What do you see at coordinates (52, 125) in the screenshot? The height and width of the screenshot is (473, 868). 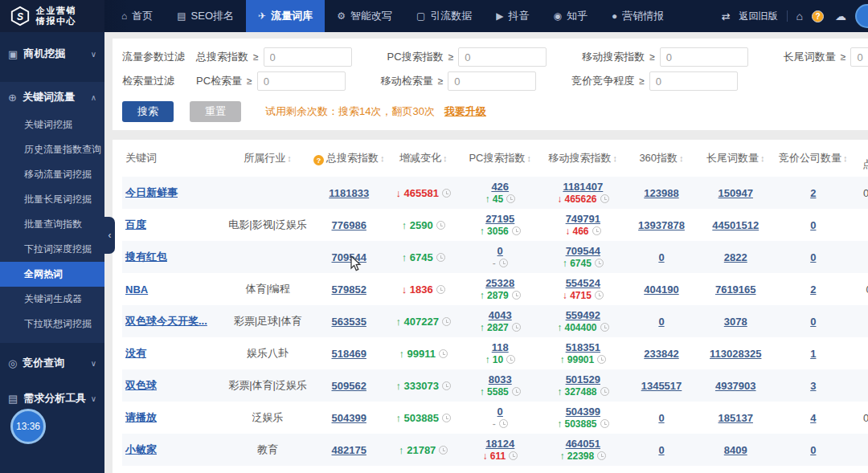 I see `sidebar-item-关键词挖掘: 关键词挖掘` at bounding box center [52, 125].